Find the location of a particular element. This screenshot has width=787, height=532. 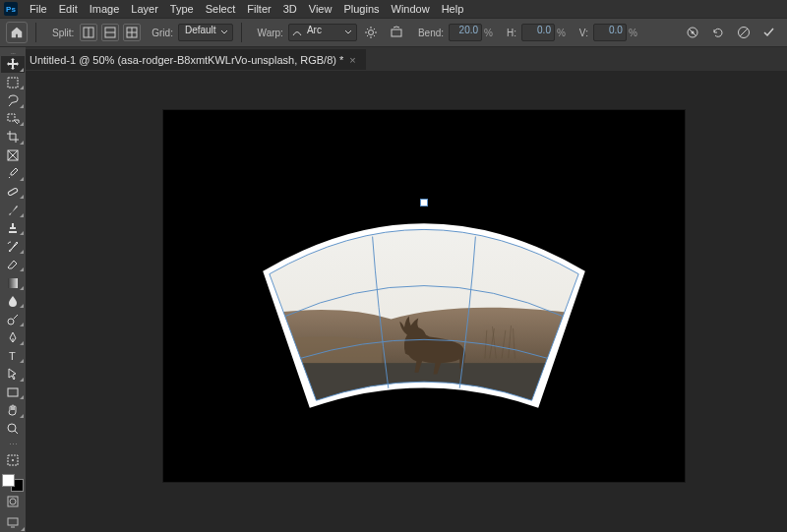

warp-settings-button is located at coordinates (371, 32).